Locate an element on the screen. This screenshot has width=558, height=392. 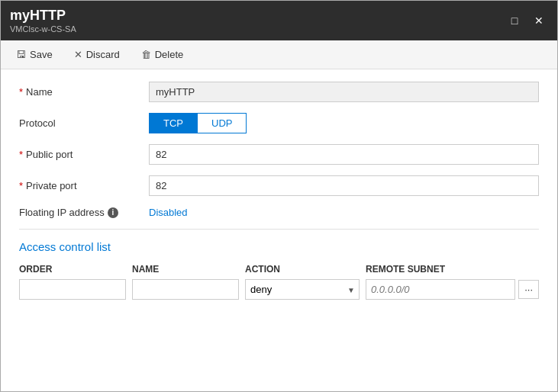
name-row: * Name is located at coordinates (279, 92).